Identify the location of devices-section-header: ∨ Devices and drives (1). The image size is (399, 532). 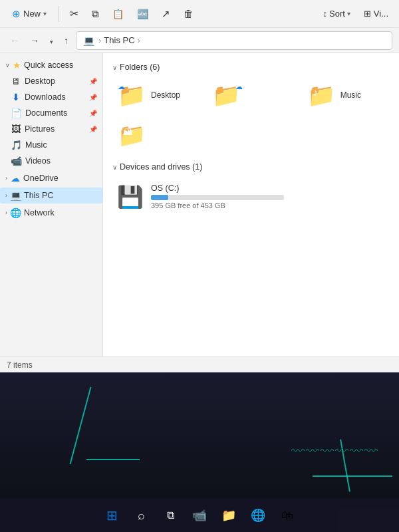
(251, 167).